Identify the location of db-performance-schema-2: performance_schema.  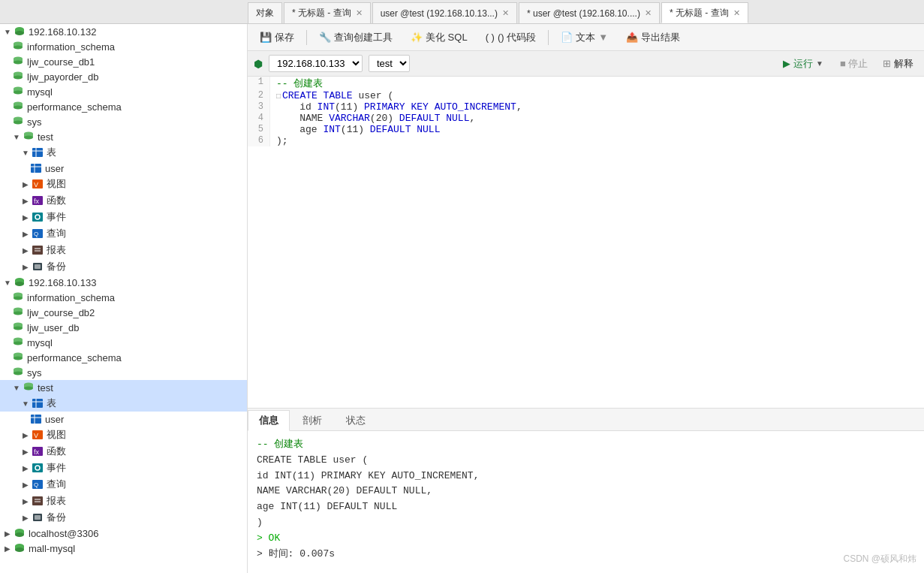
(123, 357).